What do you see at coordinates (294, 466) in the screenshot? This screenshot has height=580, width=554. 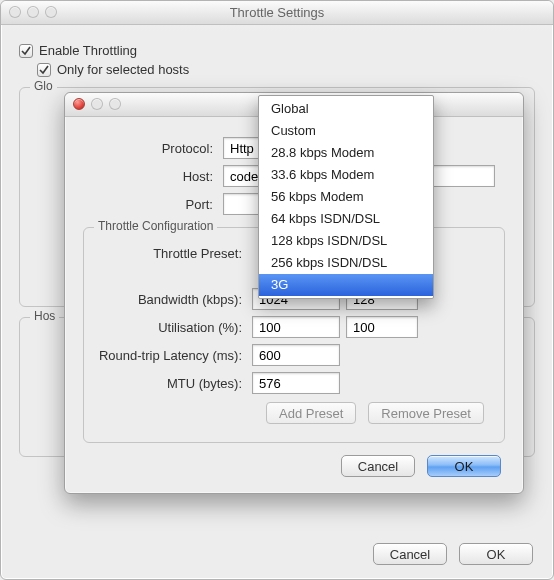 I see `sheet-button-row: Cancel OK` at bounding box center [294, 466].